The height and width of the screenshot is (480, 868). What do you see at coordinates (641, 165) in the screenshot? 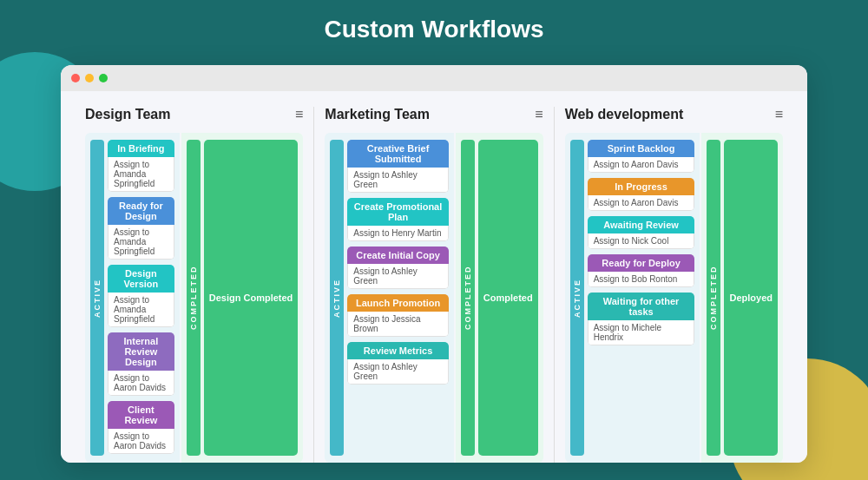
I see `task-assign-web-development-0: Assign to Aaron Davis` at bounding box center [641, 165].